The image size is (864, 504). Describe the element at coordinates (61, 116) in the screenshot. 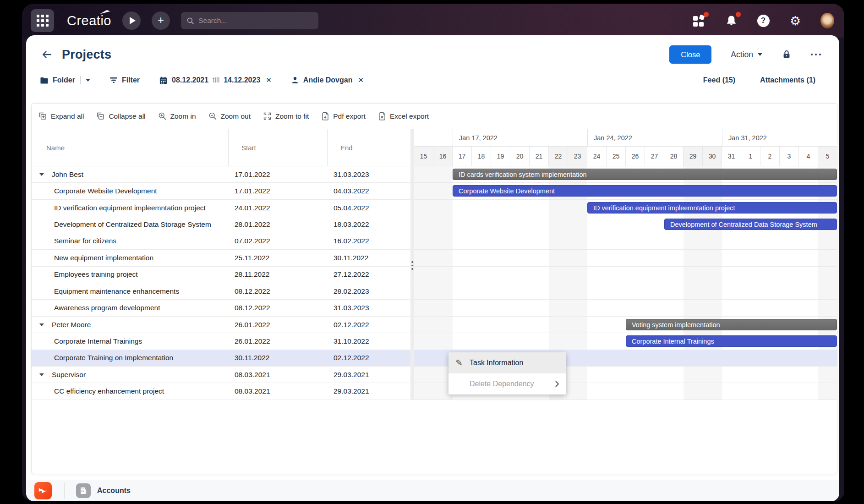

I see `toolbar-item-expand-all: Expand all` at that location.